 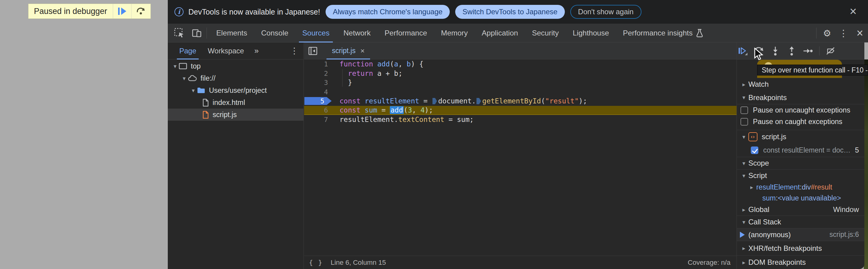 I want to click on step-out-button, so click(x=792, y=51).